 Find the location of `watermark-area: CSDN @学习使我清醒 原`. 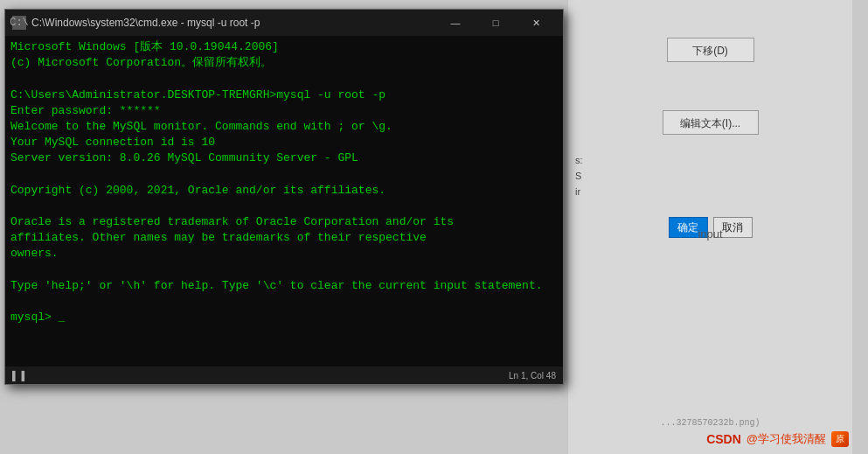

watermark-area: CSDN @学习使我清醒 原 is located at coordinates (778, 439).